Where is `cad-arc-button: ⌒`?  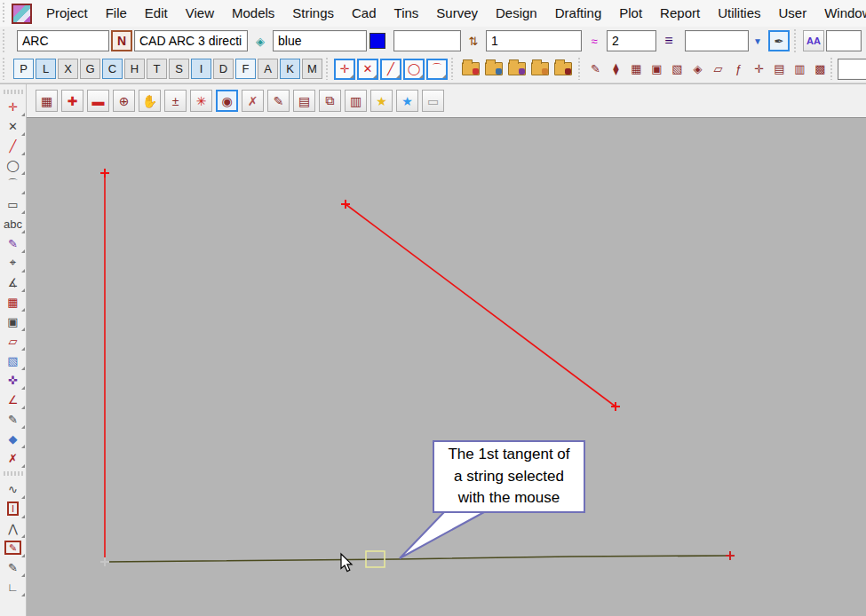
cad-arc-button: ⌒ is located at coordinates (437, 69).